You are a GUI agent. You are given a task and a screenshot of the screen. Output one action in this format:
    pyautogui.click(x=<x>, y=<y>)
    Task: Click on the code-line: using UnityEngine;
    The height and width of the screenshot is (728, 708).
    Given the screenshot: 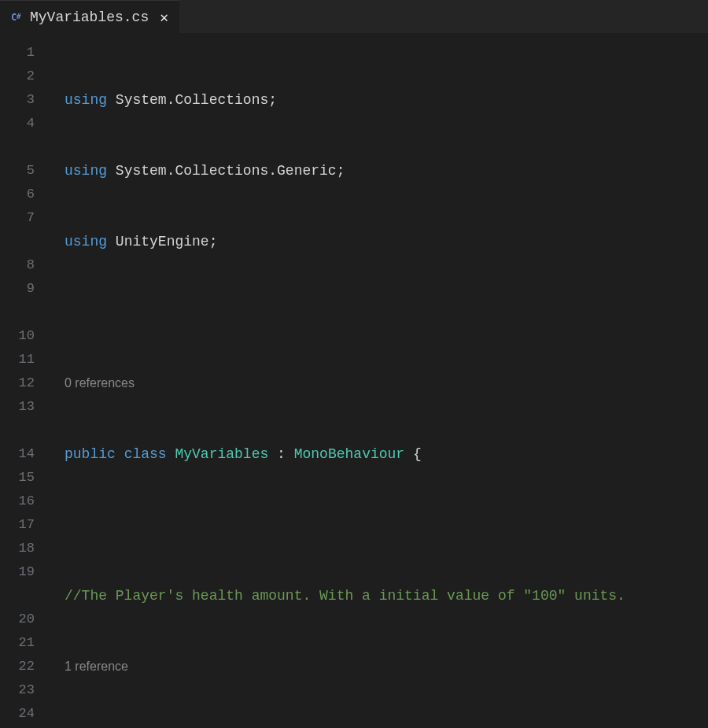 What is the action you would take?
    pyautogui.click(x=379, y=242)
    